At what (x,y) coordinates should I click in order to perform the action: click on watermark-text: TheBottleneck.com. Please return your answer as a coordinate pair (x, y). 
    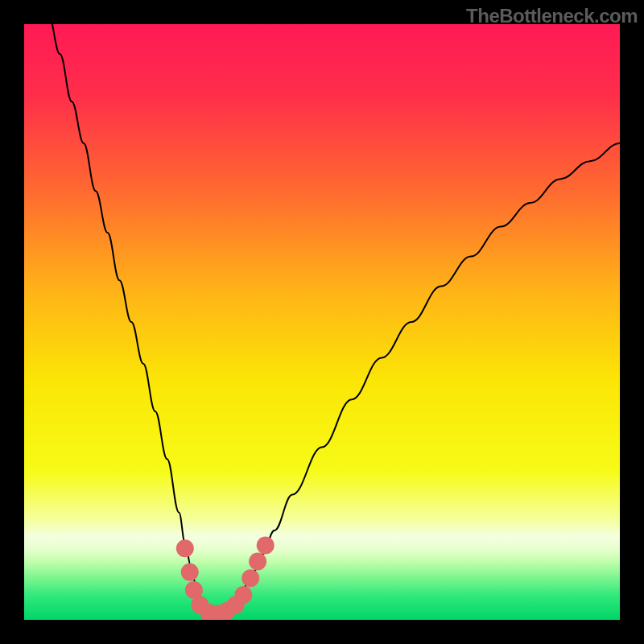
    Looking at the image, I should click on (552, 16).